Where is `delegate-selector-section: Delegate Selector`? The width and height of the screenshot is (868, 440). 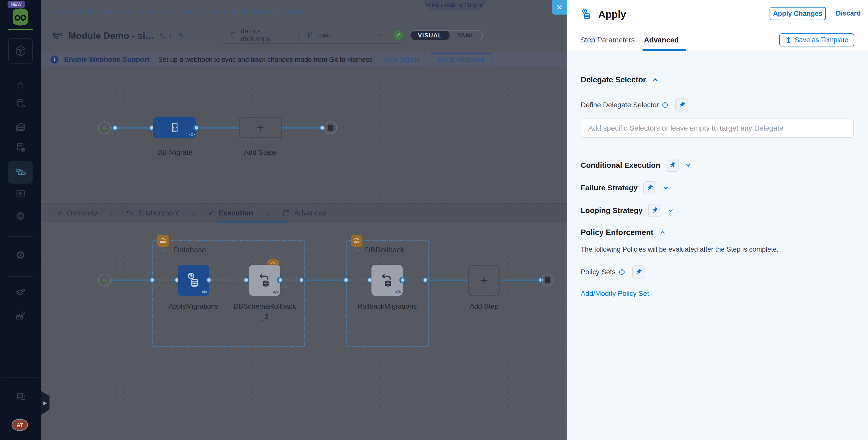 delegate-selector-section: Delegate Selector is located at coordinates (717, 80).